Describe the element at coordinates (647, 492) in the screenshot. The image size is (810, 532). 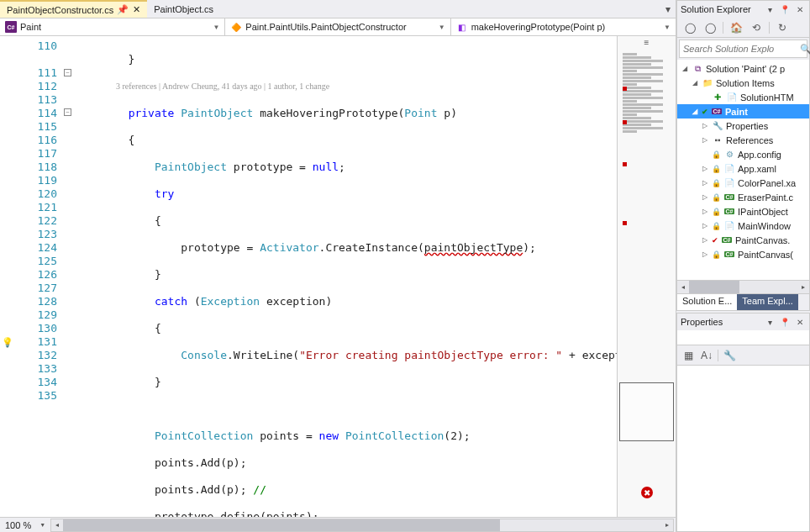
I see `error-summary-icon: ✖` at that location.